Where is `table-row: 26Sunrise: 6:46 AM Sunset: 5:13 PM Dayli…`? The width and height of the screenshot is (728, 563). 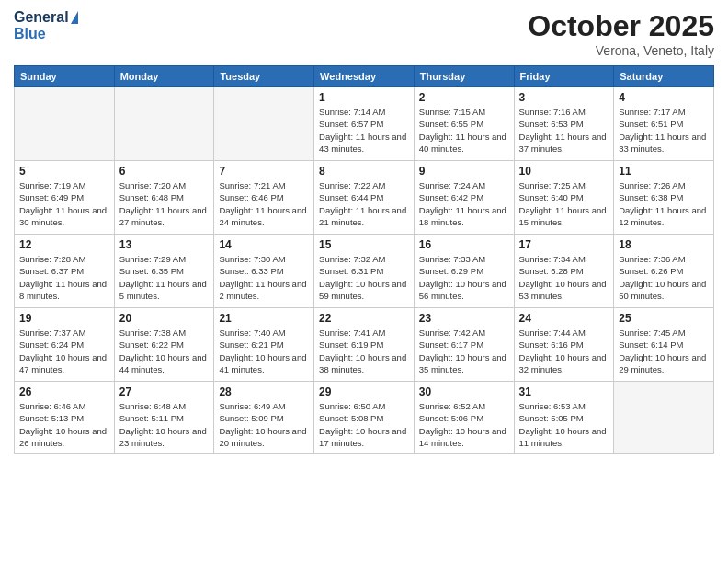 table-row: 26Sunrise: 6:46 AM Sunset: 5:13 PM Dayli… is located at coordinates (64, 418).